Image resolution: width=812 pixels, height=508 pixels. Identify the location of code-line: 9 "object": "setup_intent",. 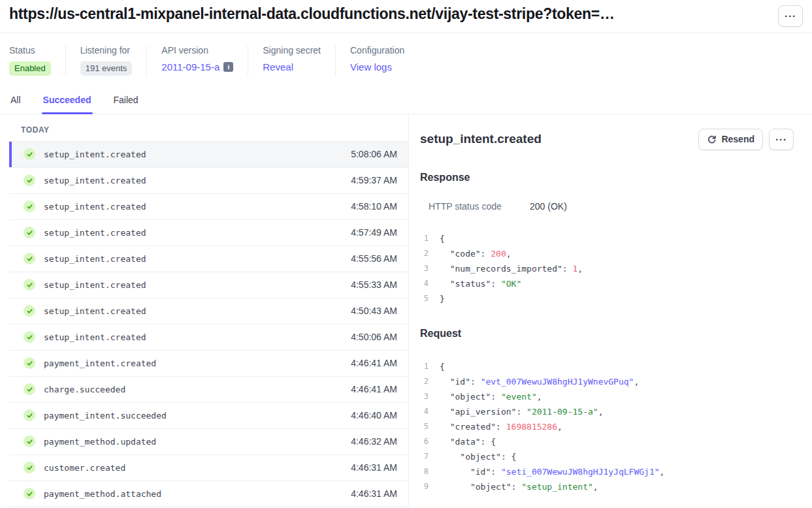
(607, 487).